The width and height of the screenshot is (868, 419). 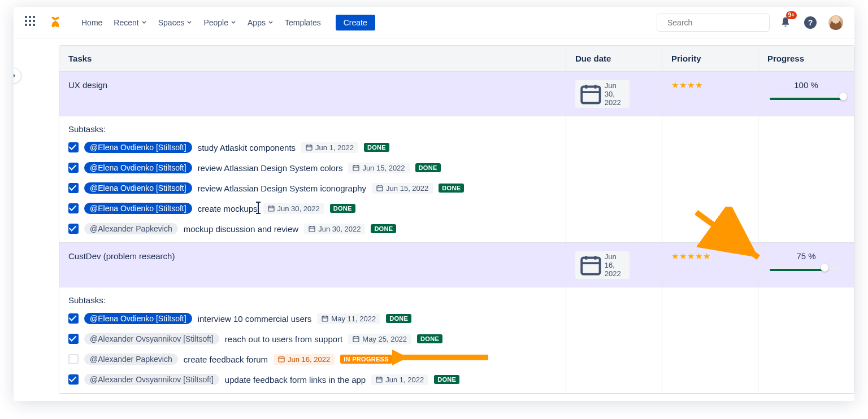 I want to click on nav-link-spaces: Spaces, so click(x=175, y=23).